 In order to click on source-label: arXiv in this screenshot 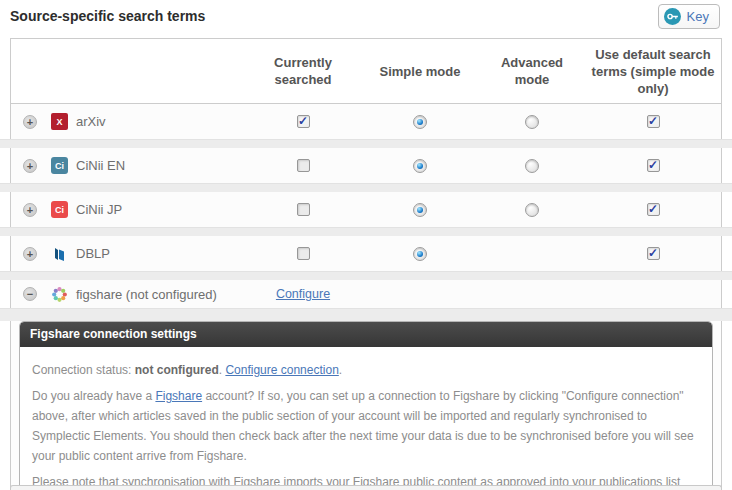, I will do `click(91, 122)`.